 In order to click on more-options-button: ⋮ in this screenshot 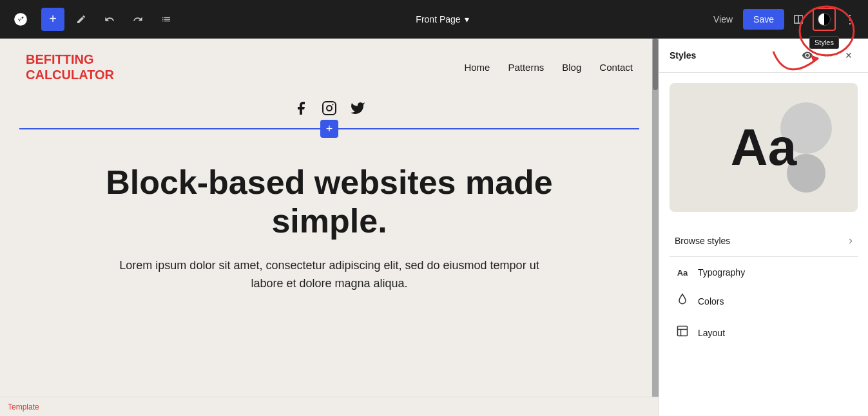, I will do `click(850, 19)`.